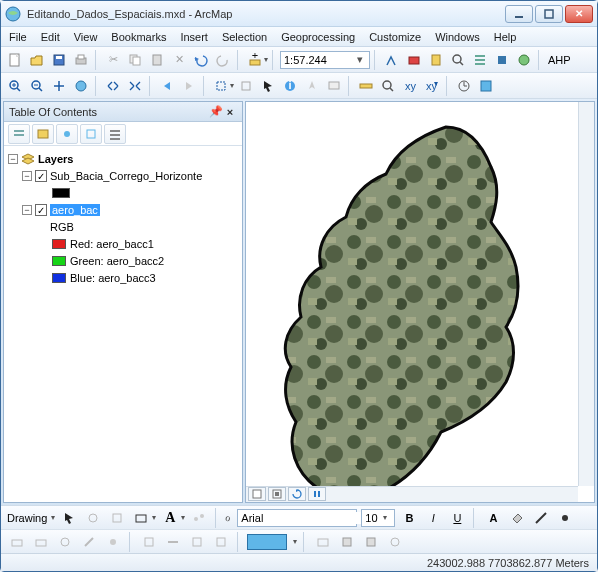 The image size is (598, 572). Describe the element at coordinates (464, 86) in the screenshot. I see `time-slider-icon` at that location.